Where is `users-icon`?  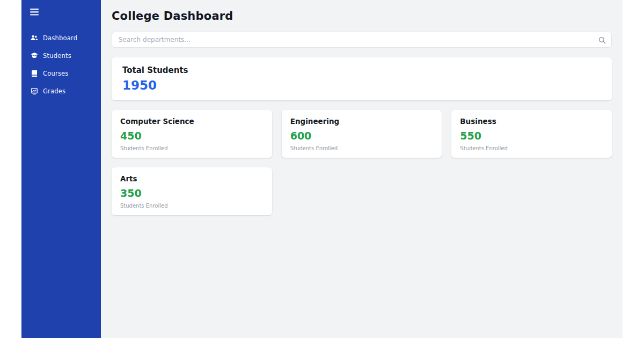
users-icon is located at coordinates (34, 38).